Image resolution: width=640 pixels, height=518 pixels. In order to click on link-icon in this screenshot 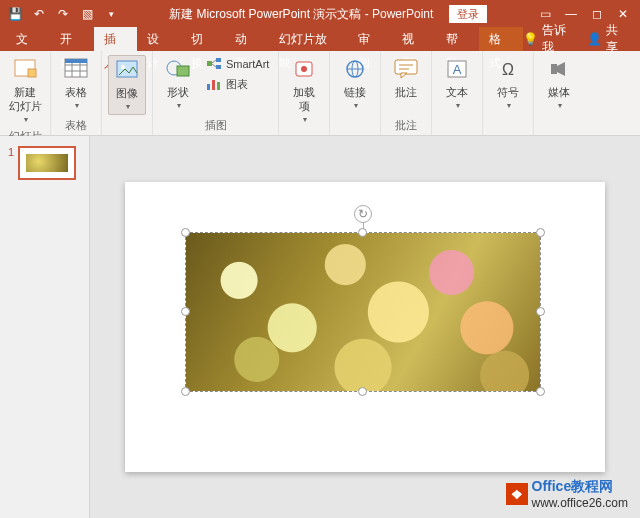, I will do `click(355, 69)`.